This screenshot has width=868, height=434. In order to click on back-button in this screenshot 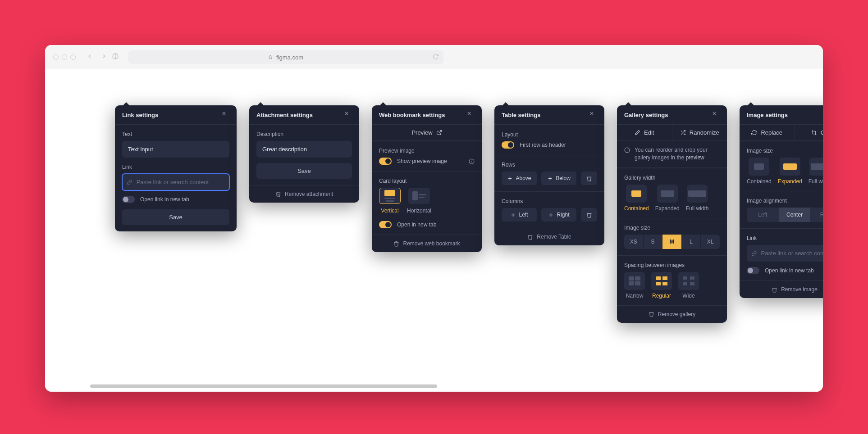, I will do `click(90, 57)`.